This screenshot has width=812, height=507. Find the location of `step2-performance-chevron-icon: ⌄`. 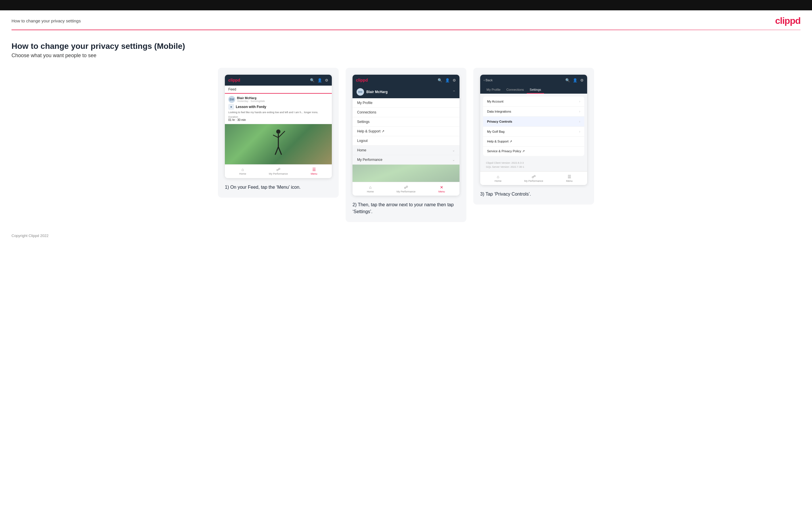

step2-performance-chevron-icon: ⌄ is located at coordinates (454, 160).